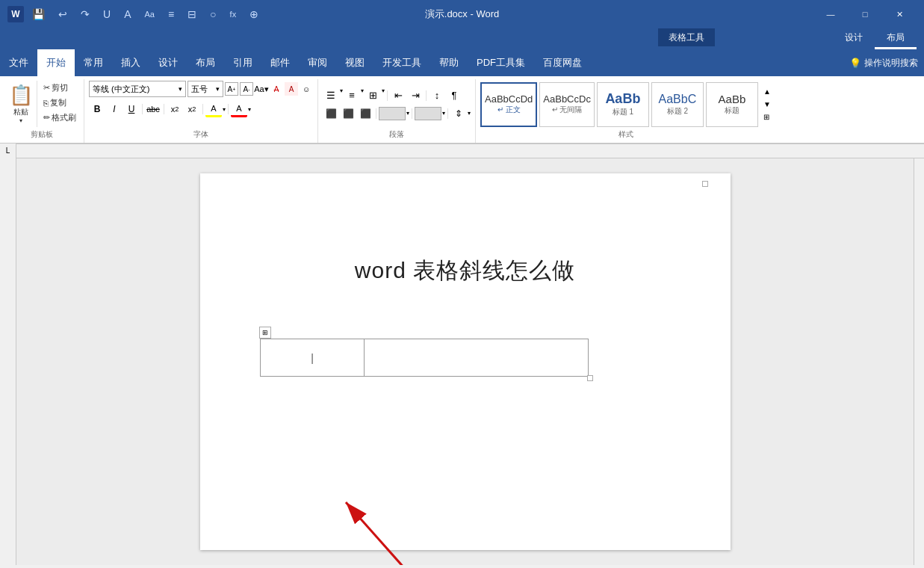 The width and height of the screenshot is (924, 568). What do you see at coordinates (623, 105) in the screenshot?
I see `style-heading1: AaBb 标题 1` at bounding box center [623, 105].